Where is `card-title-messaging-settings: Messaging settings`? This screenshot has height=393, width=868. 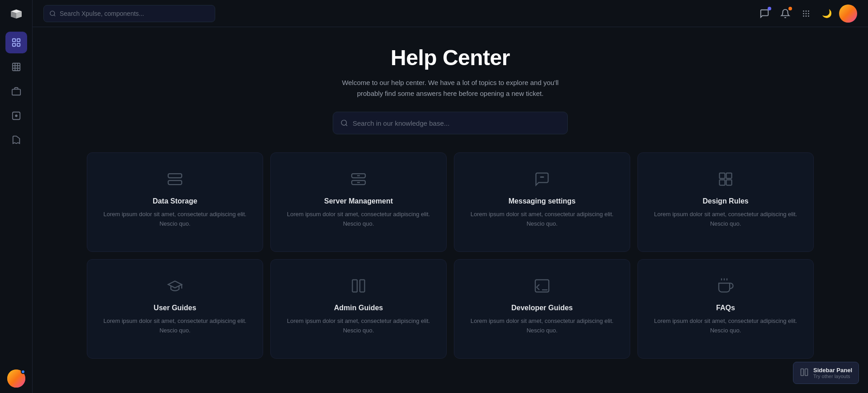 card-title-messaging-settings: Messaging settings is located at coordinates (542, 201).